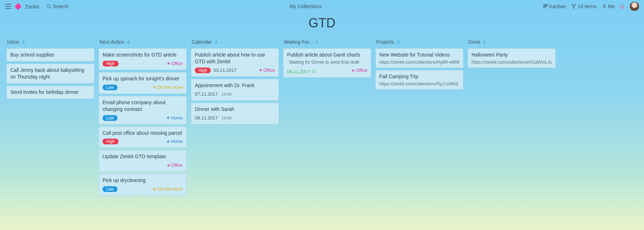  I want to click on card: Publish article about how to use GTD wit…, so click(235, 63).